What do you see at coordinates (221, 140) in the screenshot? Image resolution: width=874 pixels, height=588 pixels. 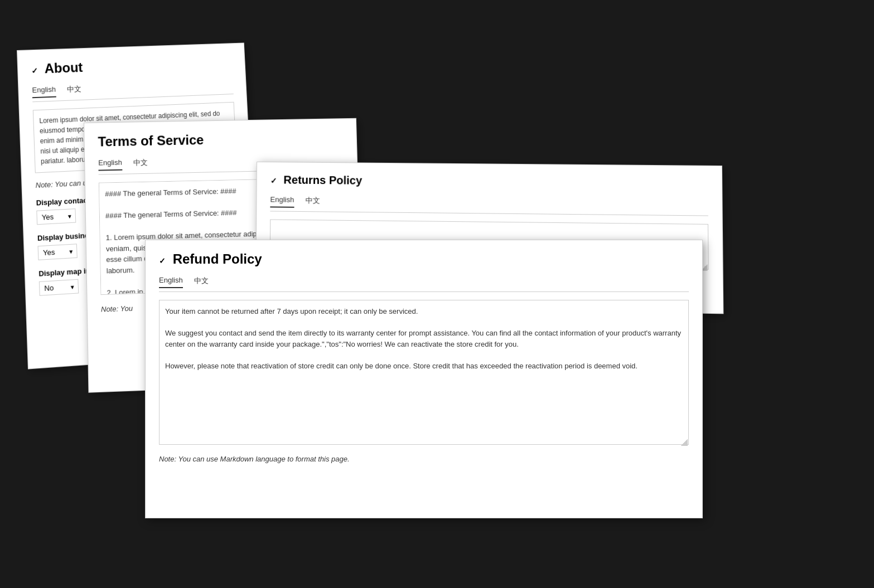 I see `tos-title: Terms of Service` at bounding box center [221, 140].